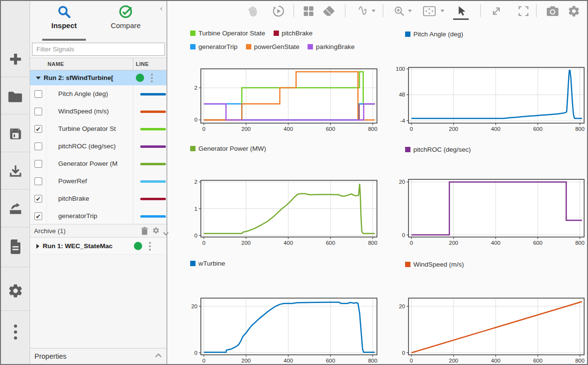  Describe the element at coordinates (98, 246) in the screenshot. I see `archived-run-row: Run 1: WEC_StateMac` at that location.